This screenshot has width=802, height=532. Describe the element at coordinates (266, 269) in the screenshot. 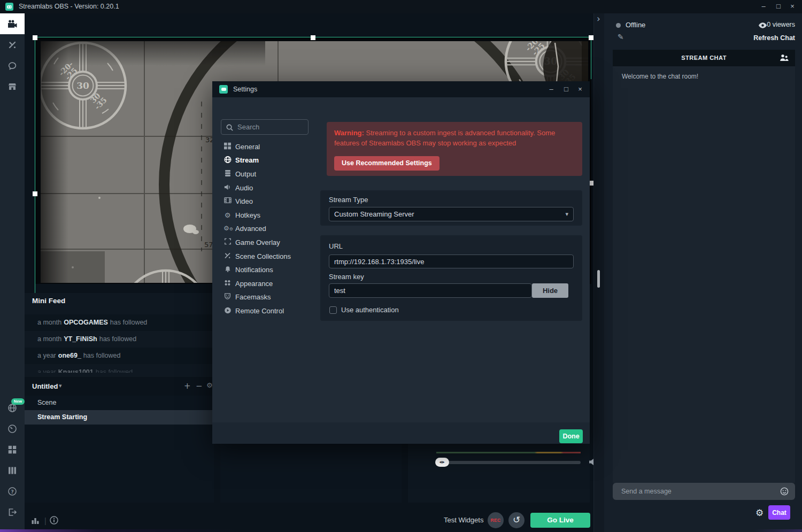

I see `settings-tab-notifications: Notifications` at that location.